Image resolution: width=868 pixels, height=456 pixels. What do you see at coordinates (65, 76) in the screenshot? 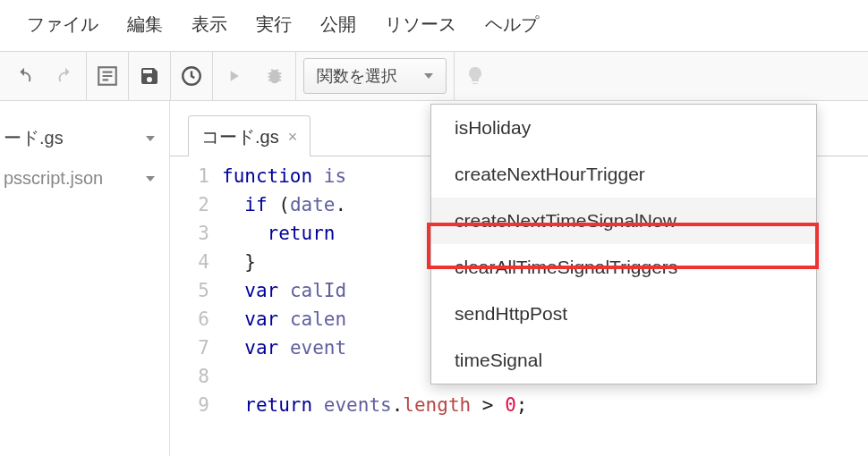
I see `redo-button` at bounding box center [65, 76].